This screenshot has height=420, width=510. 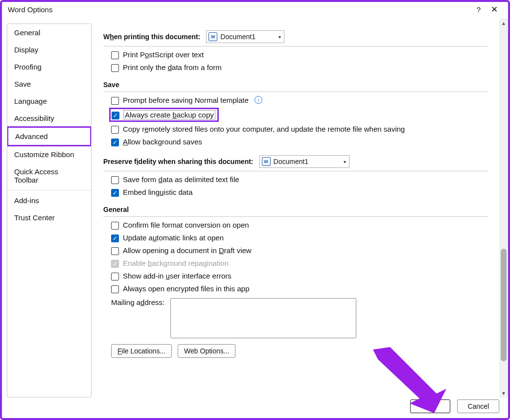 I want to click on ok-button: OK, so click(x=430, y=406).